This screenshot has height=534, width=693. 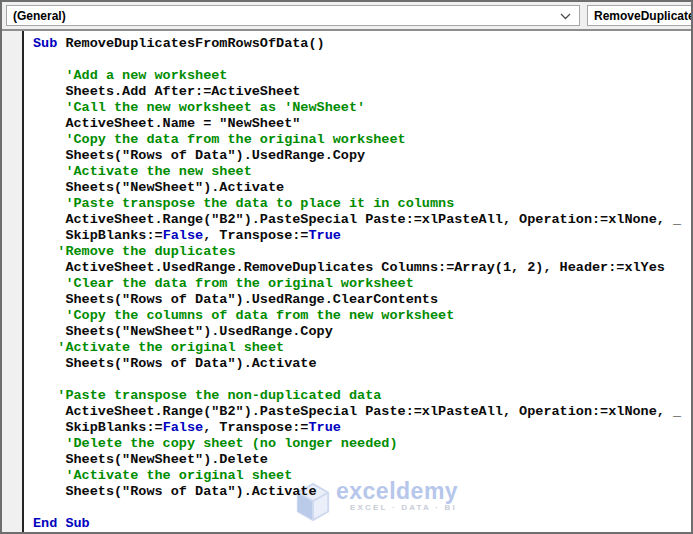 What do you see at coordinates (362, 396) in the screenshot?
I see `code-line: 'Paste transpose the non-duplicated data` at bounding box center [362, 396].